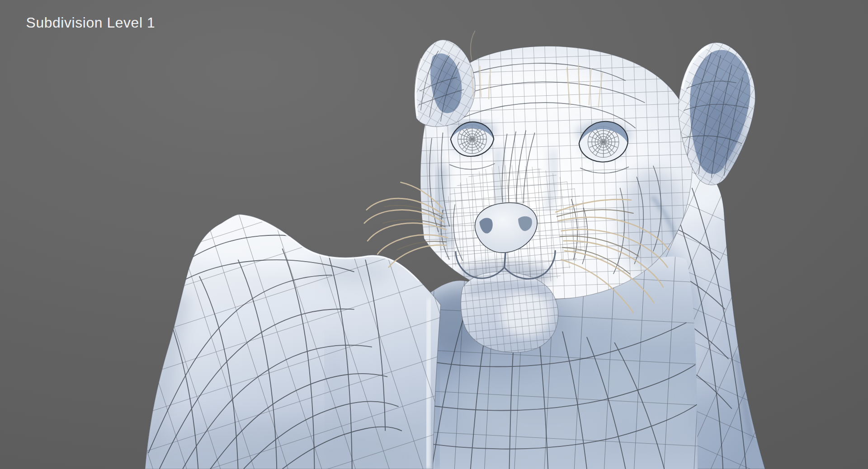 This screenshot has height=469, width=868. What do you see at coordinates (510, 312) in the screenshot?
I see `chin` at bounding box center [510, 312].